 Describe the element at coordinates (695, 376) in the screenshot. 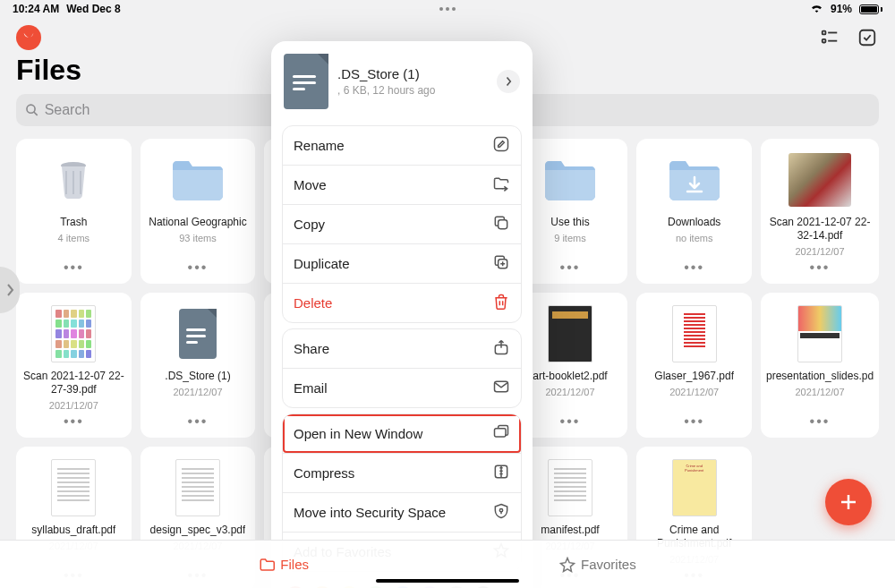

I see `tile-name: Glaser_1967.pdf` at that location.